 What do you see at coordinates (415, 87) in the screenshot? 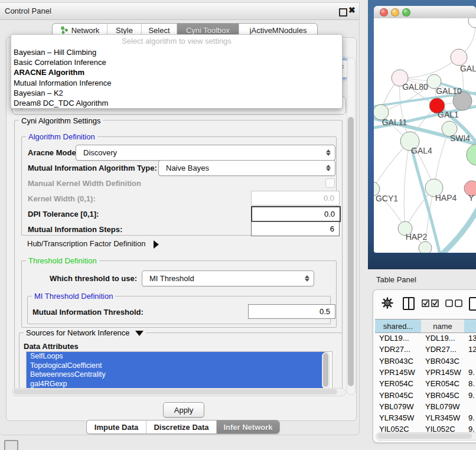
I see `network-node-label: GAL80` at bounding box center [415, 87].